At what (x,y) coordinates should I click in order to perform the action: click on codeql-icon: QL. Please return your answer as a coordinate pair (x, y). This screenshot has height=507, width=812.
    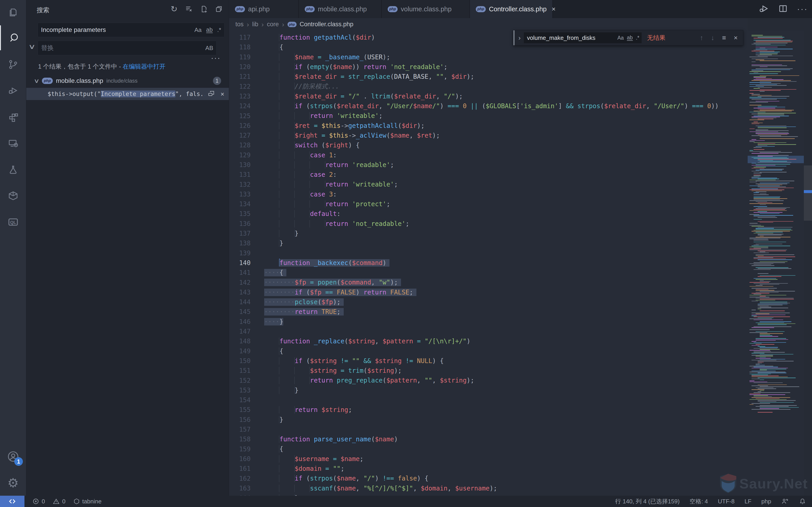
    Looking at the image, I should click on (13, 222).